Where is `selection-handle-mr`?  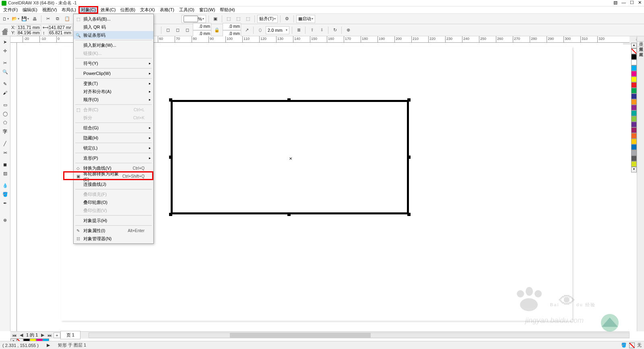 selection-handle-mr is located at coordinates (409, 157).